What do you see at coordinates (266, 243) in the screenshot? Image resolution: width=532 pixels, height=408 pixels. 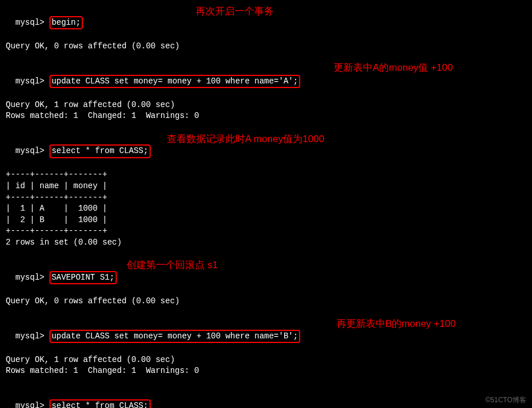 I see `table1-summary: 2 rows in set (0.00 sec)` at bounding box center [266, 243].